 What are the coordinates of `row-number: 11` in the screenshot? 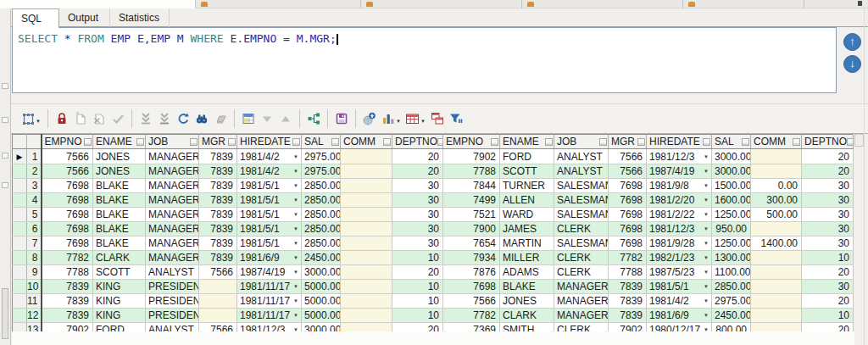 It's located at (34, 302).